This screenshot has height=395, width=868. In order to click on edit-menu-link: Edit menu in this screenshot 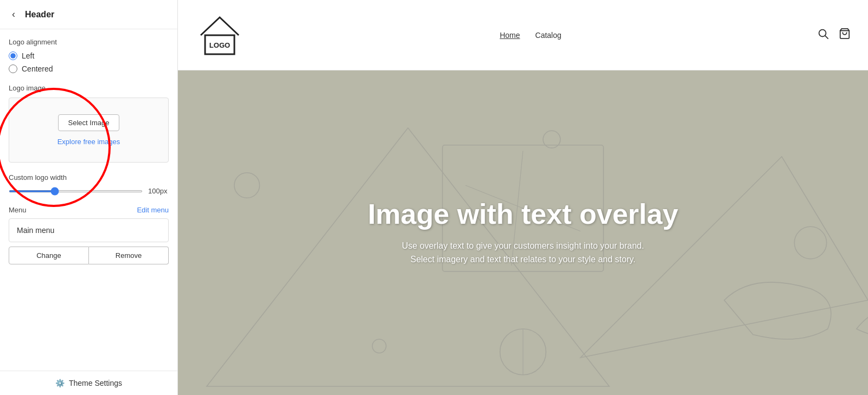, I will do `click(153, 210)`.